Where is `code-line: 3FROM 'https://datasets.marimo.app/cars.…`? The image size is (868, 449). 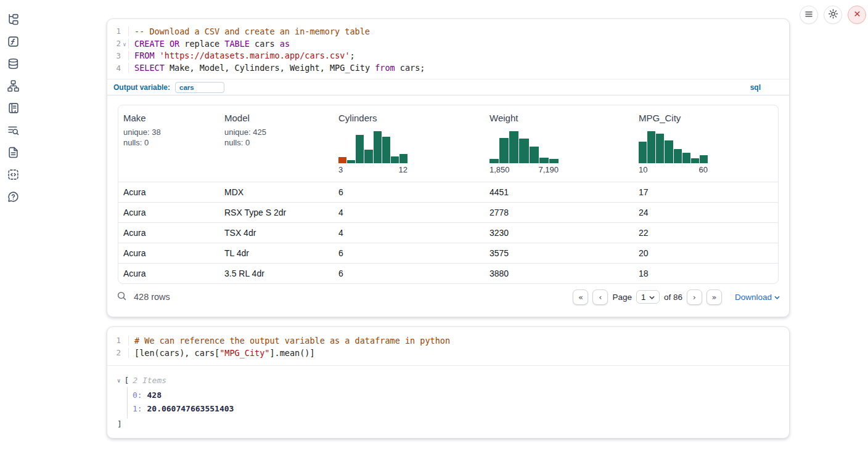
code-line: 3FROM 'https://datasets.marimo.app/cars.… is located at coordinates (449, 56).